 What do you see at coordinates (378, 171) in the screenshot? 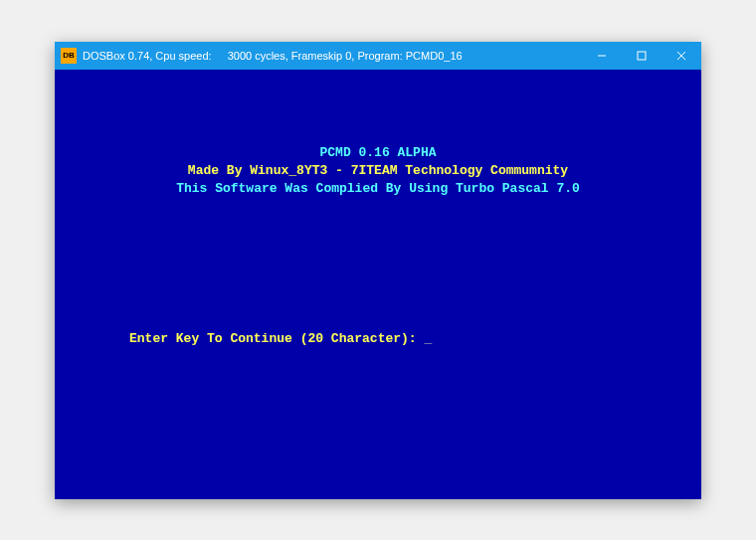
I see `program-header: PCMD 0.16 ALPHA Made By Winux_8YT3 - 7IT…` at bounding box center [378, 171].